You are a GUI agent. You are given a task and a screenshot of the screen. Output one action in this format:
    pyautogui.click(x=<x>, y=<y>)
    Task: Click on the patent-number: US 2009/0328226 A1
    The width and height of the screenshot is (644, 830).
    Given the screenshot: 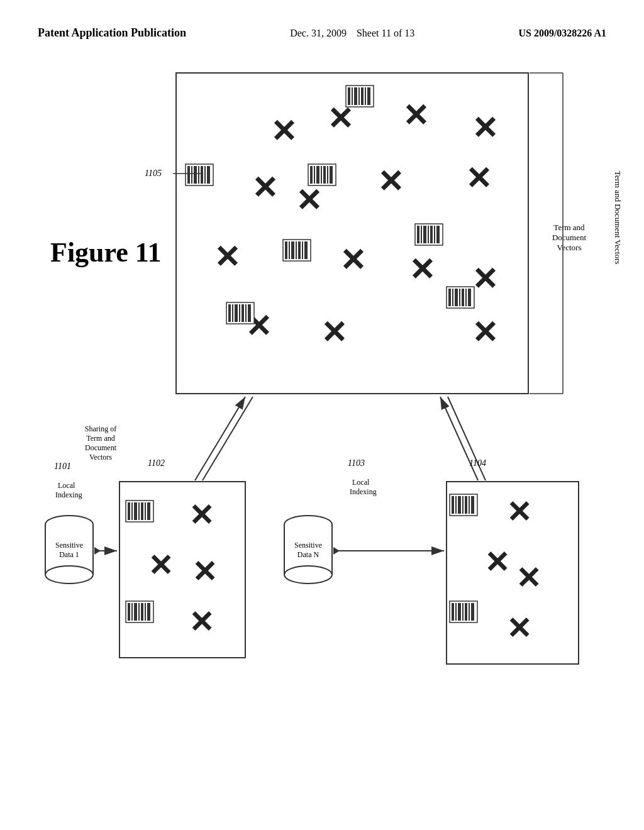 What is the action you would take?
    pyautogui.click(x=562, y=33)
    